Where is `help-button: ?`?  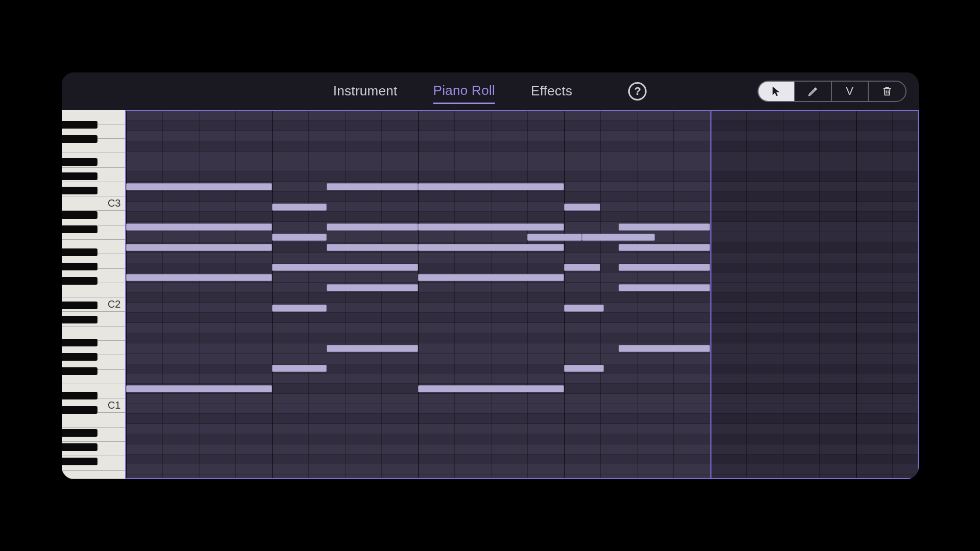 help-button: ? is located at coordinates (638, 91).